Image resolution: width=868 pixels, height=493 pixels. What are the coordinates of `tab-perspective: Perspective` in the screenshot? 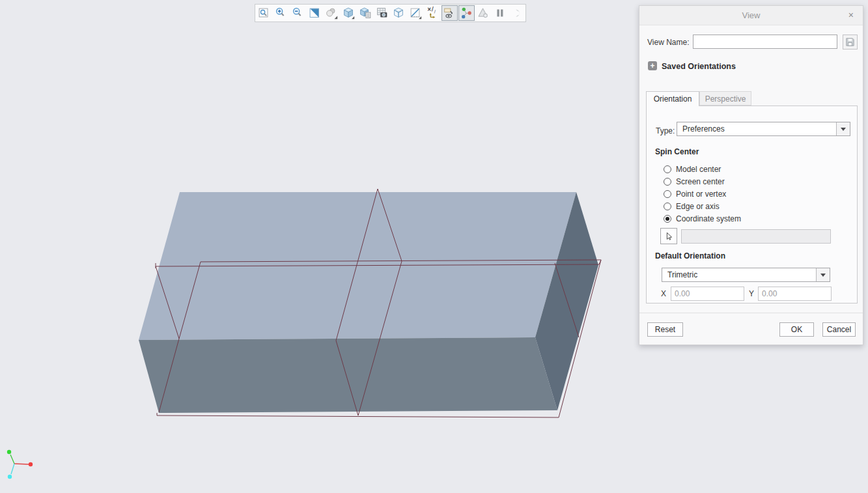 It's located at (725, 98).